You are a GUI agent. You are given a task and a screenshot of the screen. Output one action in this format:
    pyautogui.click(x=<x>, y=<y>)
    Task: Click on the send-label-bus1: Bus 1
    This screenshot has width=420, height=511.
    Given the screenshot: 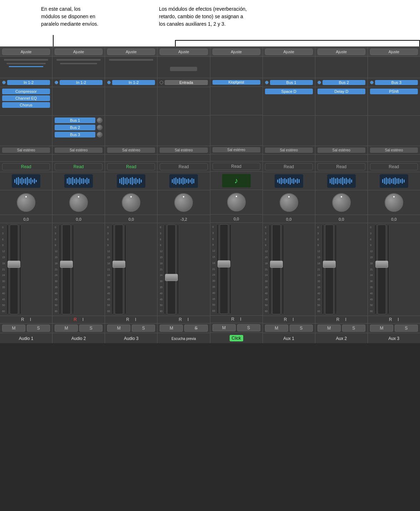 What is the action you would take?
    pyautogui.click(x=75, y=120)
    